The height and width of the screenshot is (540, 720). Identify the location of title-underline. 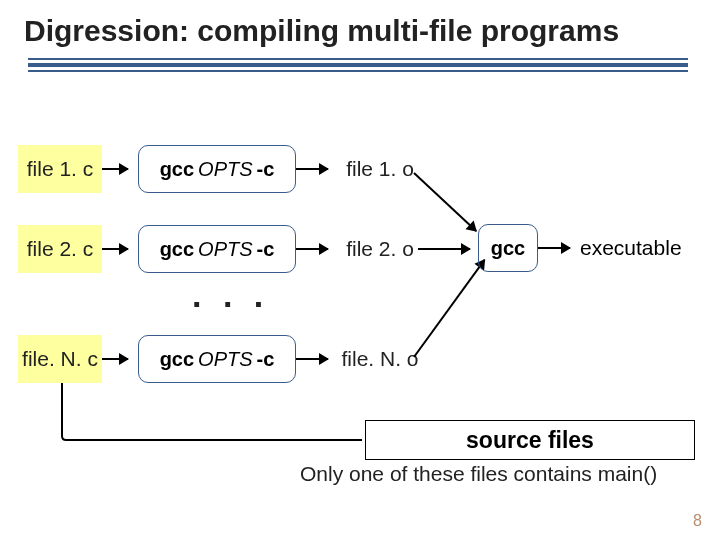
(358, 65).